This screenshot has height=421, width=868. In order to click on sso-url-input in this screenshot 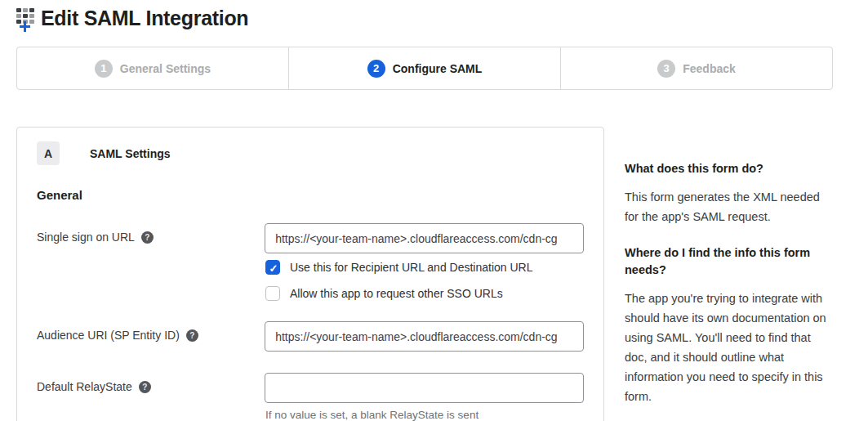, I will do `click(425, 239)`.